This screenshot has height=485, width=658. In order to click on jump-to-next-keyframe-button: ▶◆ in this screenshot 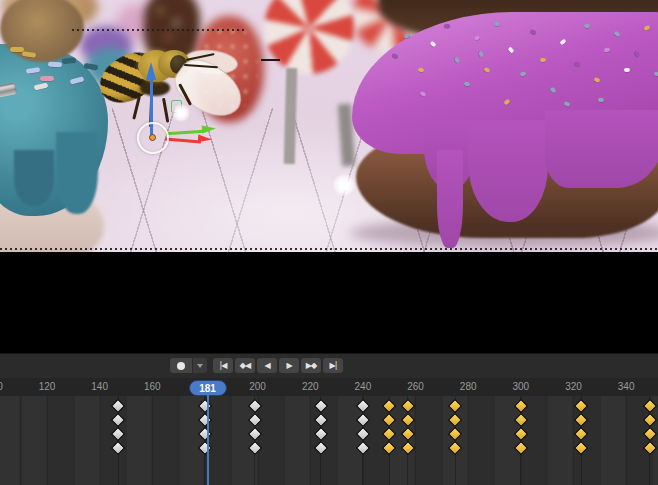, I will do `click(311, 366)`.